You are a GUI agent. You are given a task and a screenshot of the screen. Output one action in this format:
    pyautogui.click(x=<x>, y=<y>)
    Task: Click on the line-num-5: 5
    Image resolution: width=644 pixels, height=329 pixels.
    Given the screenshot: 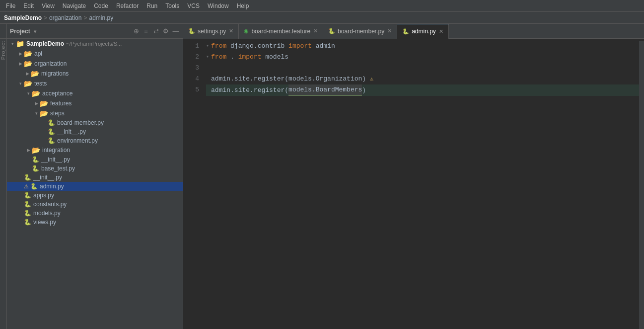 What is the action you would take?
    pyautogui.click(x=191, y=90)
    